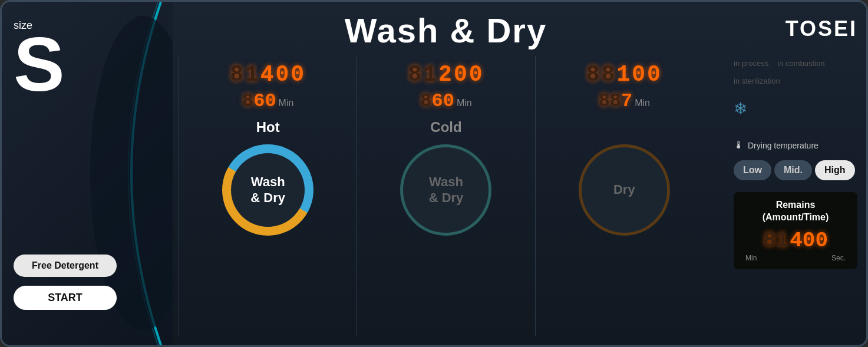 Image resolution: width=868 pixels, height=347 pixels. I want to click on circle-text-dry: Dry, so click(625, 190).